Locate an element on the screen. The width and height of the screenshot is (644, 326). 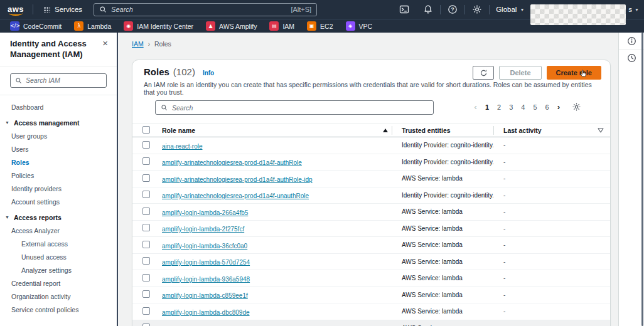
sidebar-item-unused-access: Unused access is located at coordinates (58, 257).